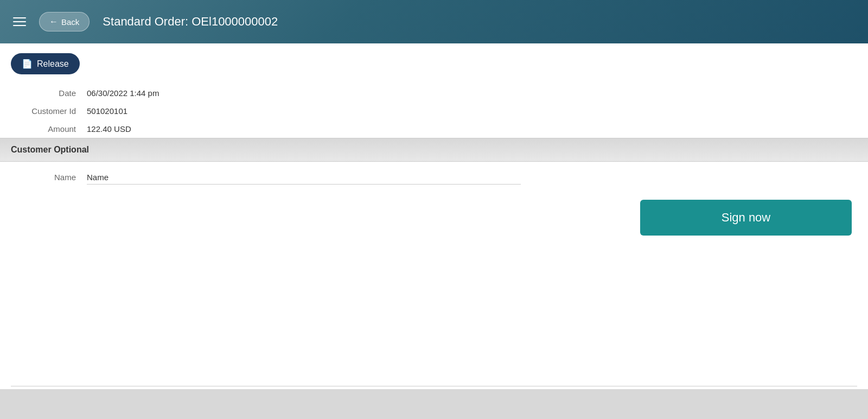 This screenshot has height=419, width=868. I want to click on customer-optional-title: Customer Optional, so click(50, 150).